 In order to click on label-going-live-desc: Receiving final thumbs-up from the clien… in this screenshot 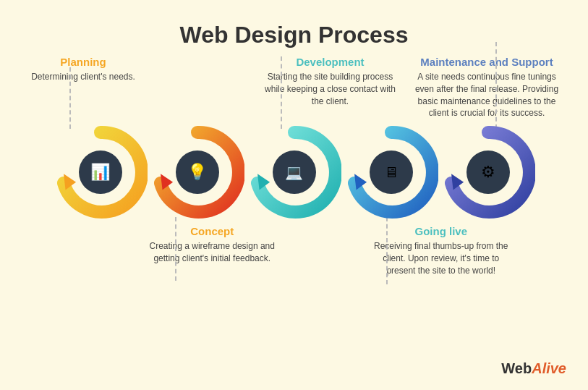, I will do `click(441, 258)`.